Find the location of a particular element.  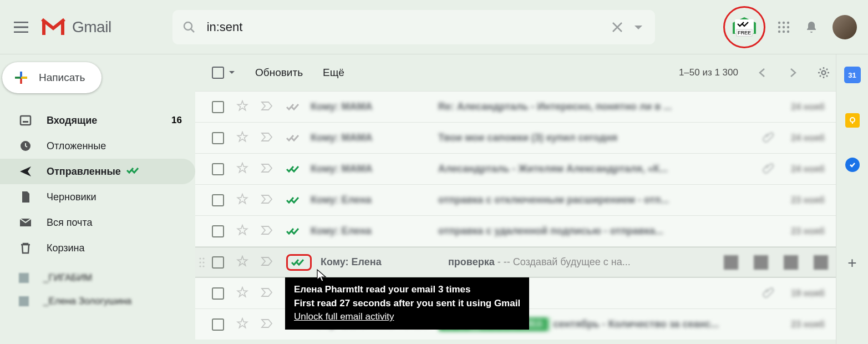

mailtrack-extension-badge: FREE is located at coordinates (744, 27).